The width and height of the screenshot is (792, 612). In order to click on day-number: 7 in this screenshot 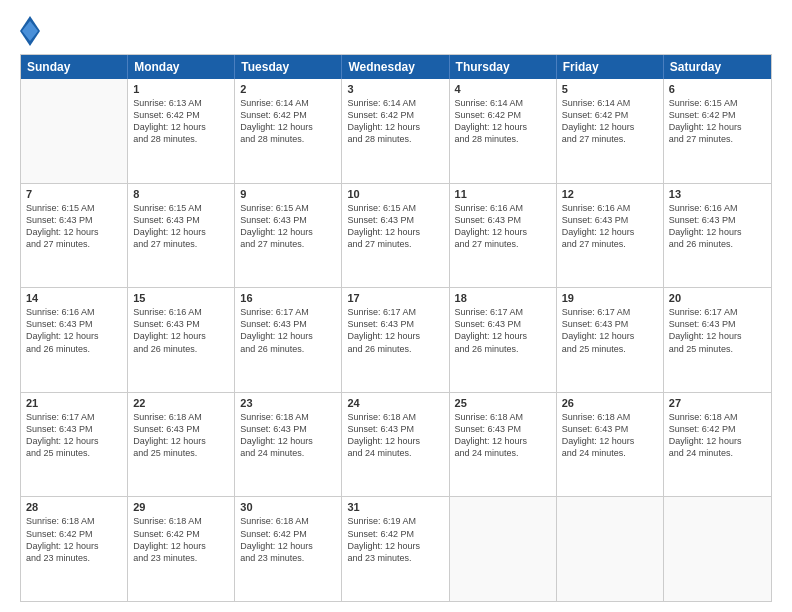, I will do `click(74, 194)`.